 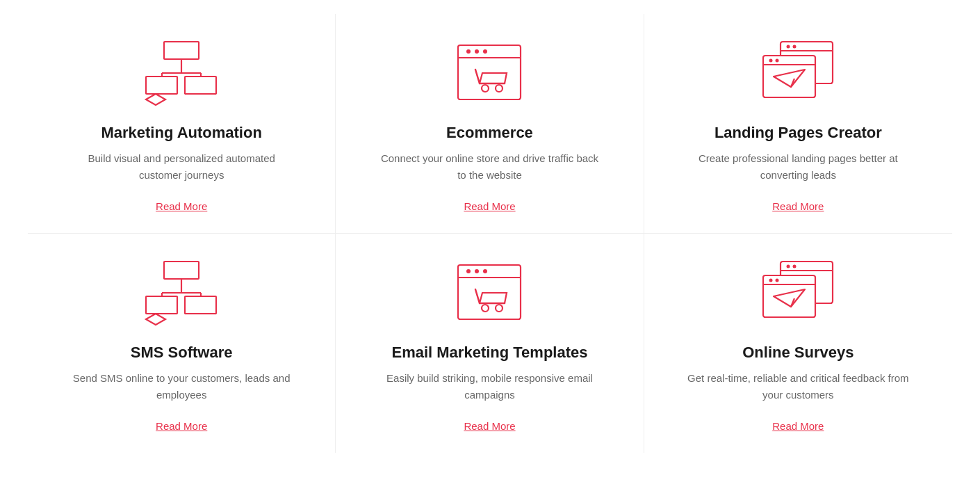 I want to click on card-desc-email-templates: Easily build striking, mobile responsive…, so click(x=489, y=388).